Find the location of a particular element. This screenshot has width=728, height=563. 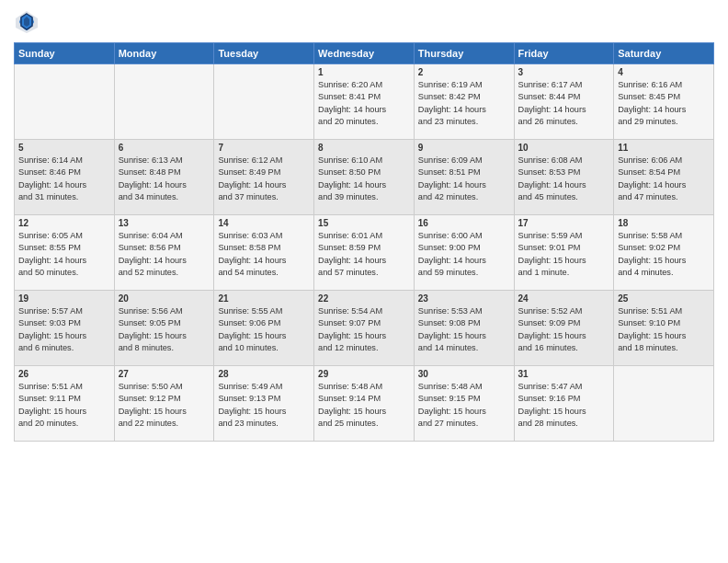

calendar-cell: 3Sunrise: 6:17 AM Sunset: 8:44 PM Daylig… is located at coordinates (564, 102).